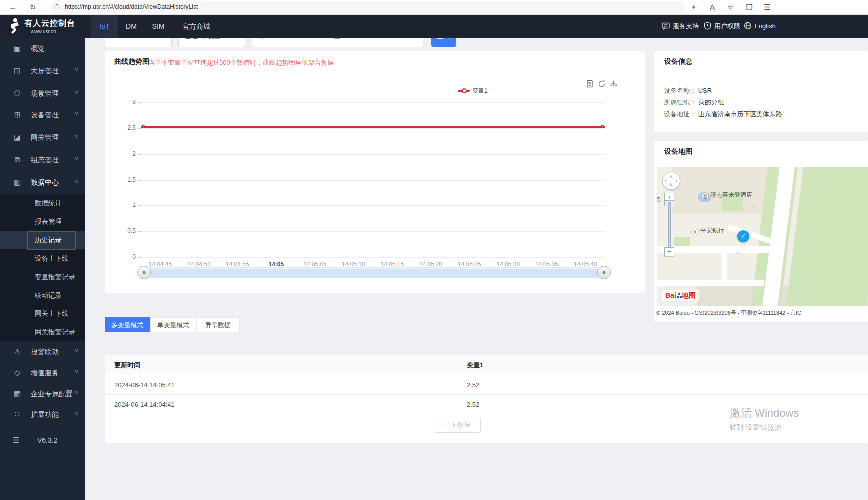 The width and height of the screenshot is (868, 500). Describe the element at coordinates (602, 84) in the screenshot. I see `restore-icon` at that location.